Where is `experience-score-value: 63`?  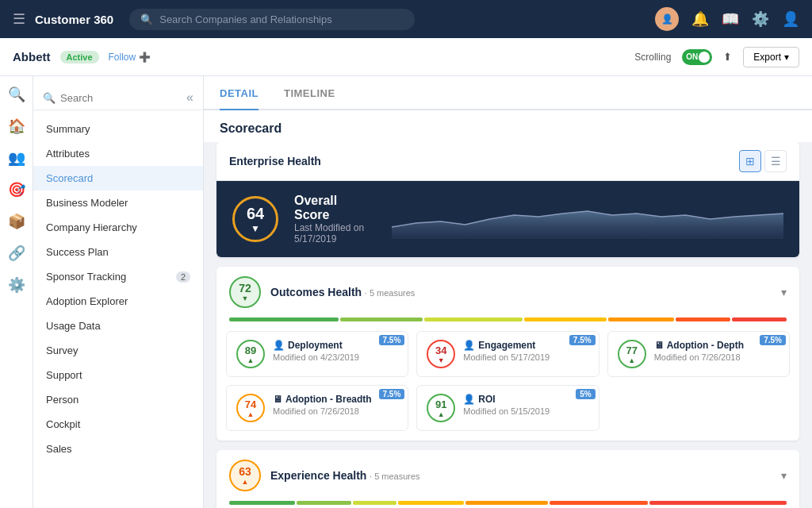
experience-score-value: 63 is located at coordinates (245, 471).